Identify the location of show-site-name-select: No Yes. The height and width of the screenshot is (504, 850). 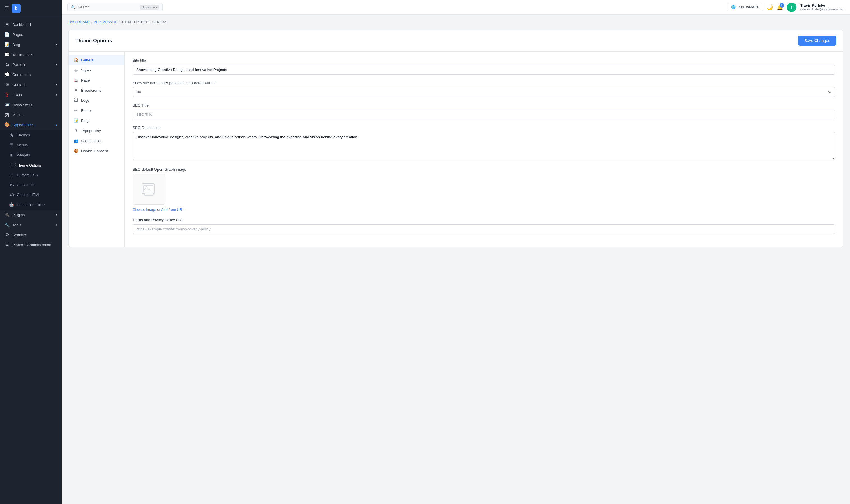
(484, 92).